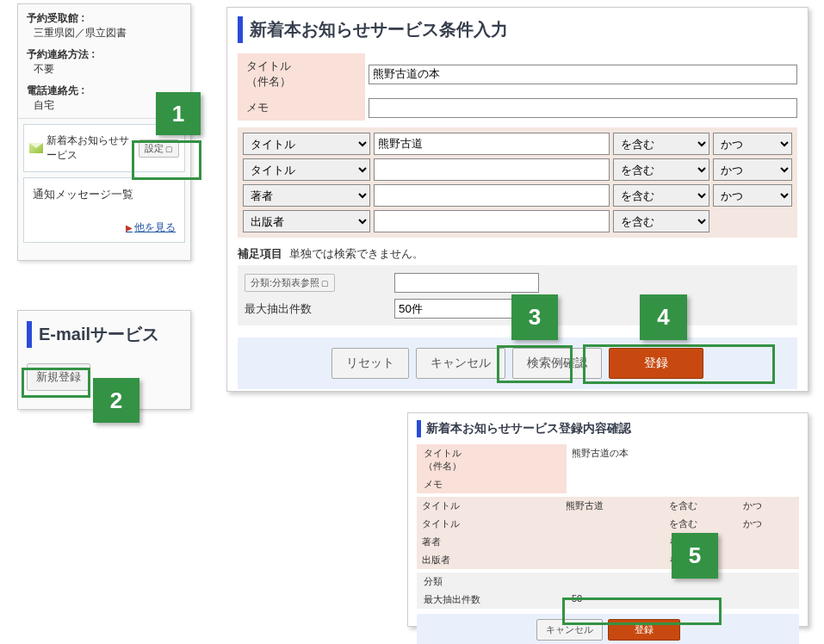 The width and height of the screenshot is (824, 644). I want to click on c-f2: タイトル, so click(489, 523).